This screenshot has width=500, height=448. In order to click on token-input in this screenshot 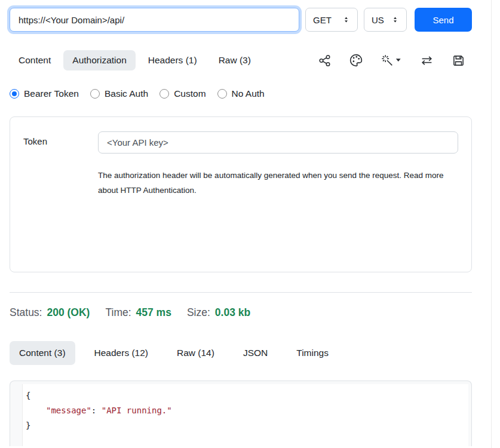, I will do `click(278, 142)`.